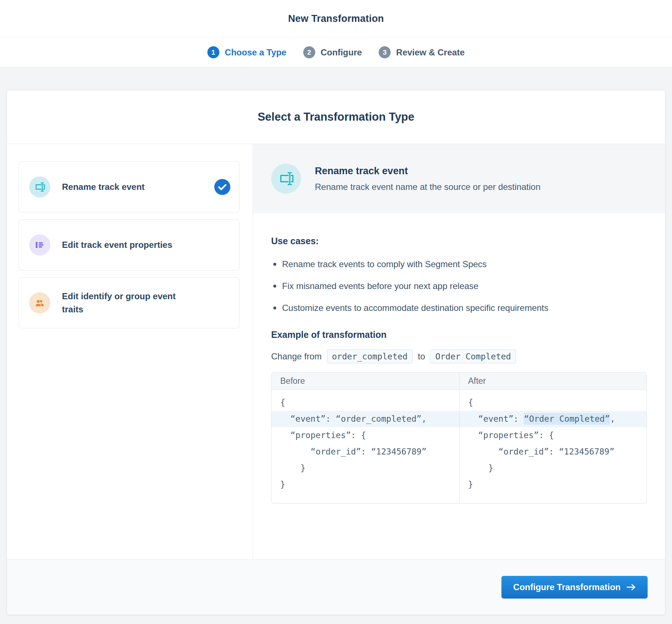  I want to click on use-case-item: Fix misnamed events before your next app…, so click(459, 286).